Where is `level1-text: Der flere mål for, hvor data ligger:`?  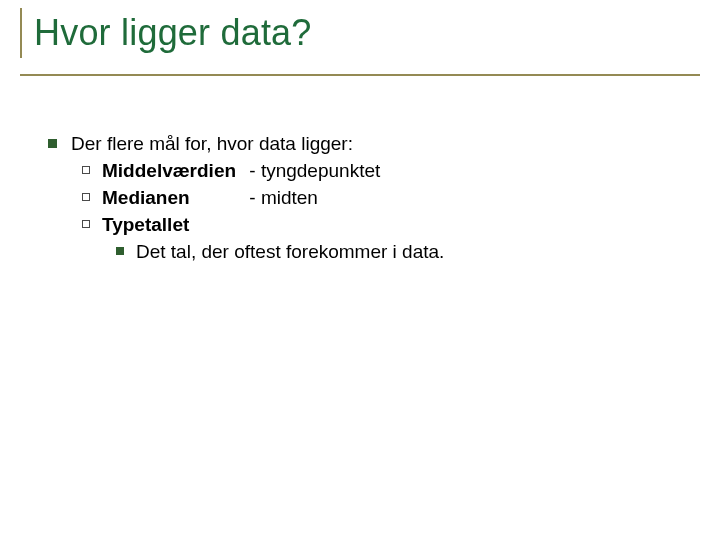 level1-text: Der flere mål for, hvor data ligger: is located at coordinates (212, 144).